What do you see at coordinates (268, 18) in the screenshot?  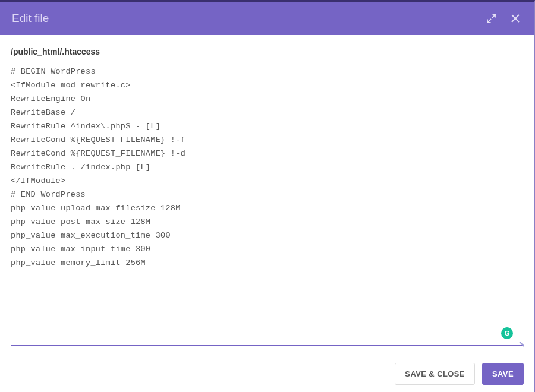 I see `modal-header: Edit file` at bounding box center [268, 18].